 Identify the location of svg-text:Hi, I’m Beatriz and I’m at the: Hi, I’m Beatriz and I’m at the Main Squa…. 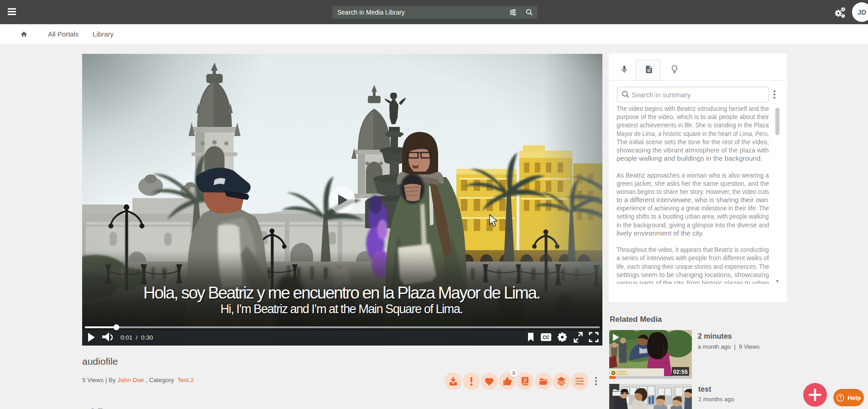
(342, 309).